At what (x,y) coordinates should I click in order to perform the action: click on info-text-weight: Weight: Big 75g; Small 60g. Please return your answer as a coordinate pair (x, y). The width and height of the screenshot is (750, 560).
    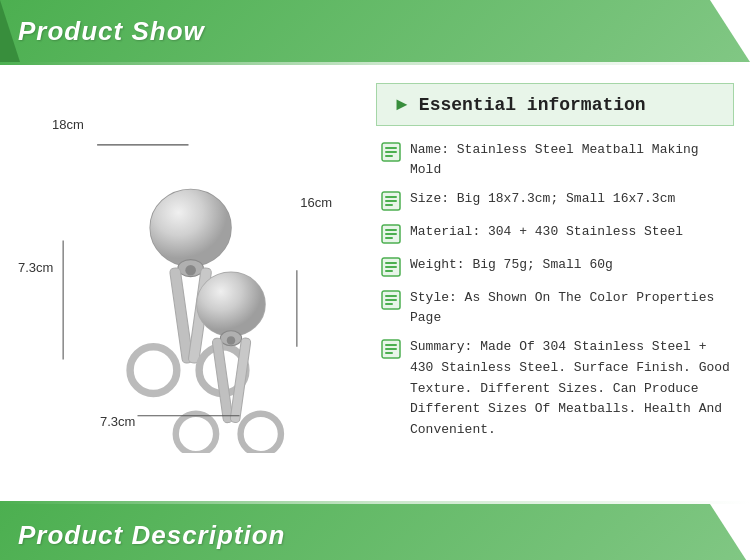
    Looking at the image, I should click on (512, 265).